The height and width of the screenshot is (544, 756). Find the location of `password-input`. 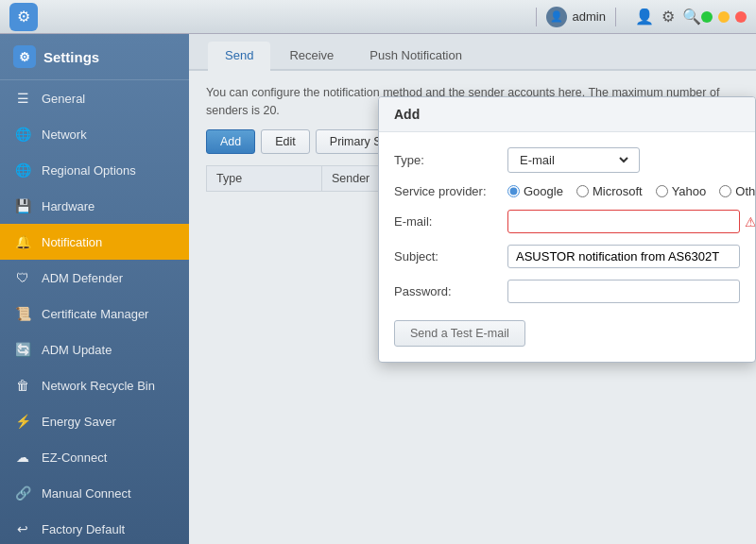

password-input is located at coordinates (624, 291).